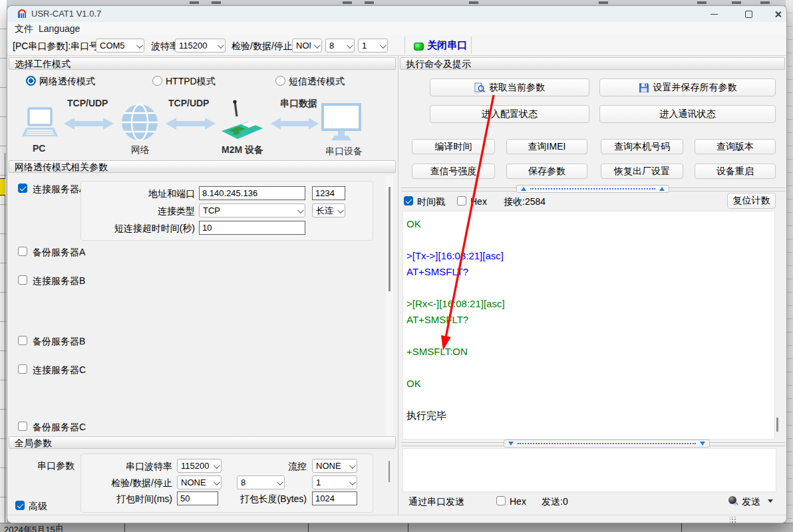 Image resolution: width=793 pixels, height=532 pixels. What do you see at coordinates (752, 201) in the screenshot?
I see `reset-count-button: 复位计数` at bounding box center [752, 201].